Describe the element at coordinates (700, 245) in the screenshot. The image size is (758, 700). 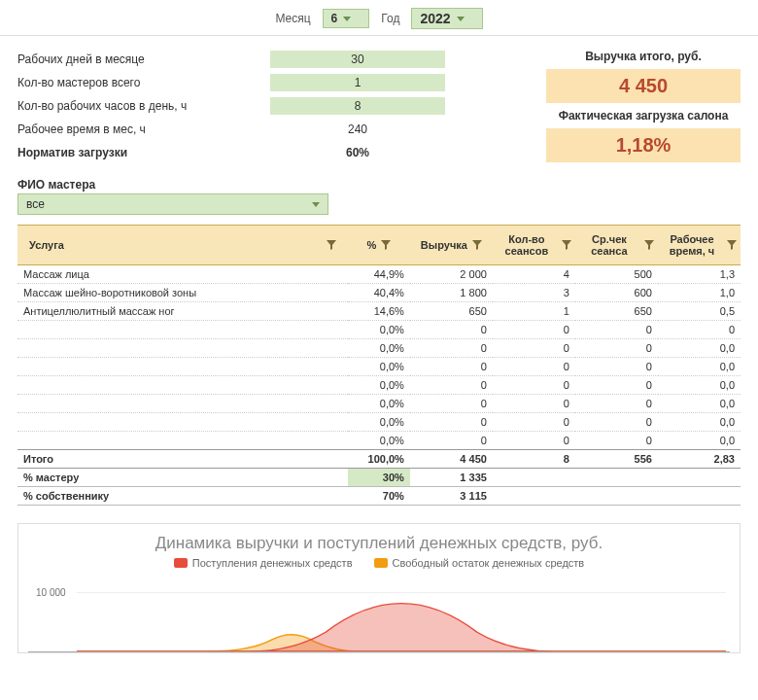
I see `col-time: Рабочее время, ч` at that location.